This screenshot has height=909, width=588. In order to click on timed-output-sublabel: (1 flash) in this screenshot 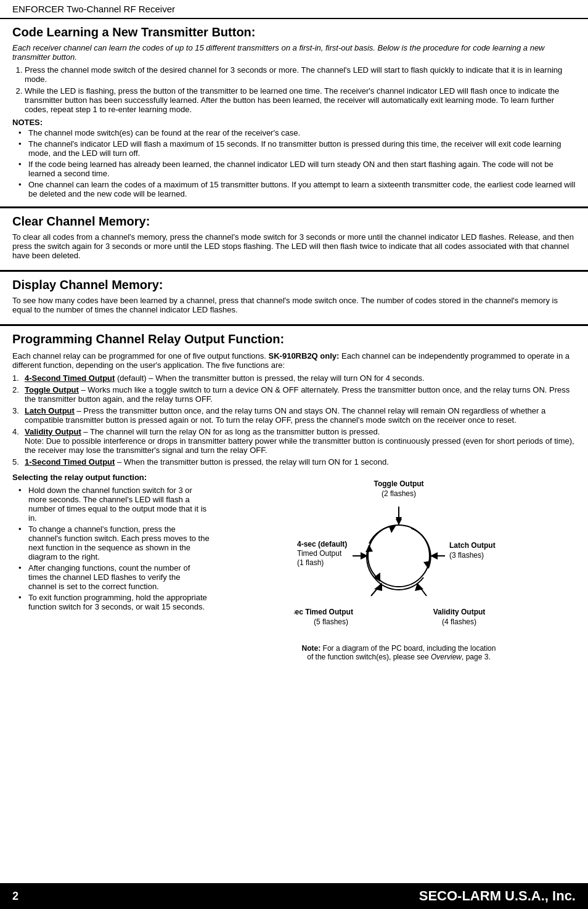, I will do `click(311, 563)`.